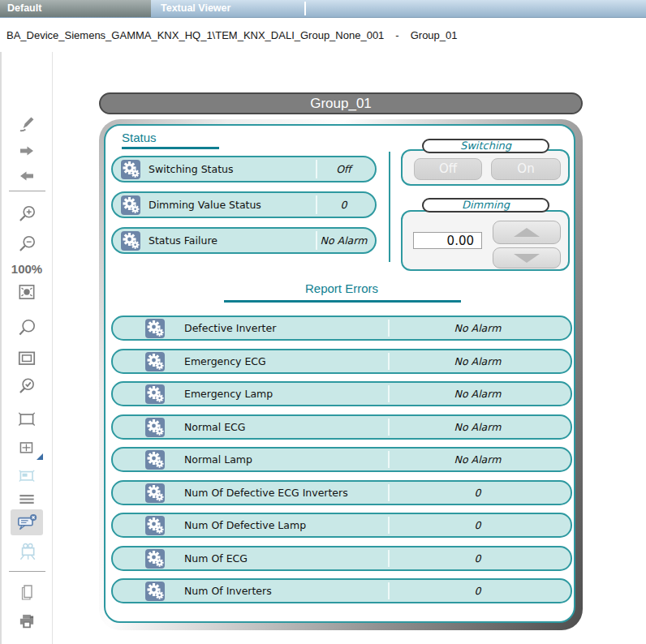 Image resolution: width=646 pixels, height=644 pixels. I want to click on report-row: Emergency Lamp No Alarm, so click(342, 394).